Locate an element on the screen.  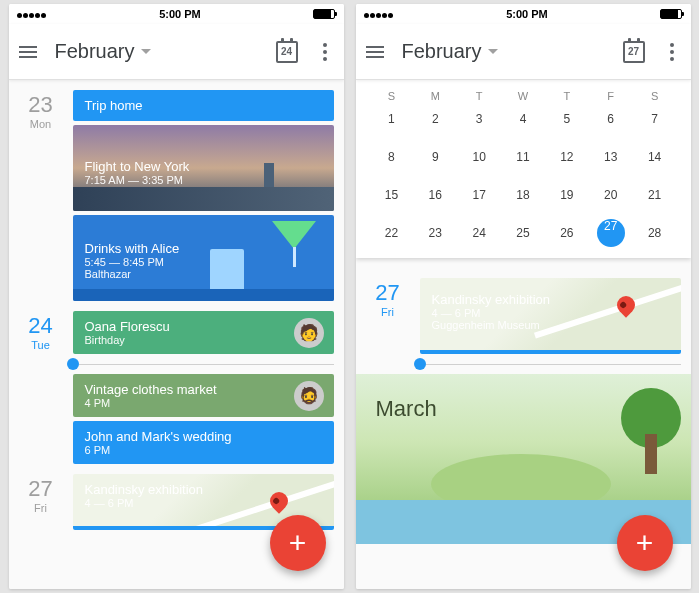
day-cell: 6 is located at coordinates (611, 119).